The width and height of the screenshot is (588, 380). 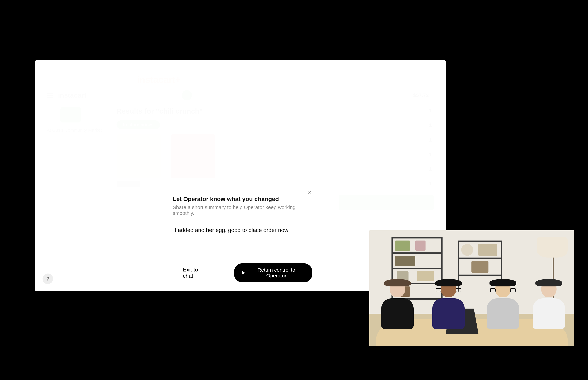 What do you see at coordinates (244, 273) in the screenshot?
I see `play-icon` at bounding box center [244, 273].